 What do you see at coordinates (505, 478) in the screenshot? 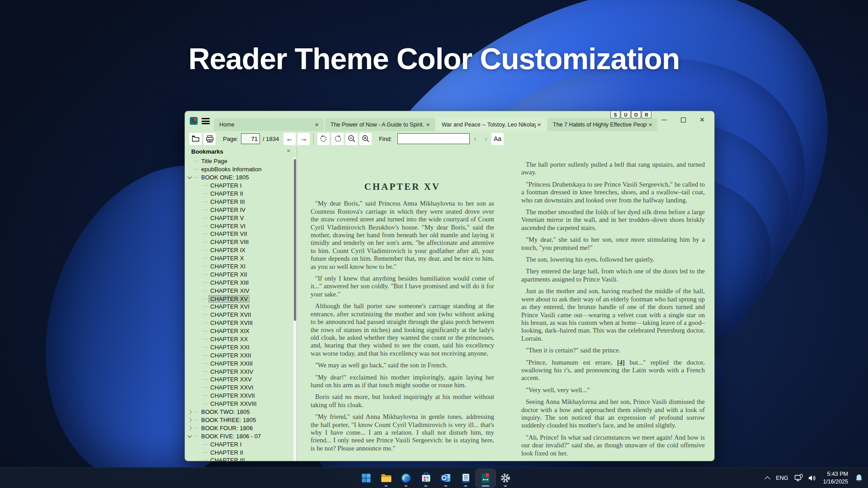
I see `settings-button` at bounding box center [505, 478].